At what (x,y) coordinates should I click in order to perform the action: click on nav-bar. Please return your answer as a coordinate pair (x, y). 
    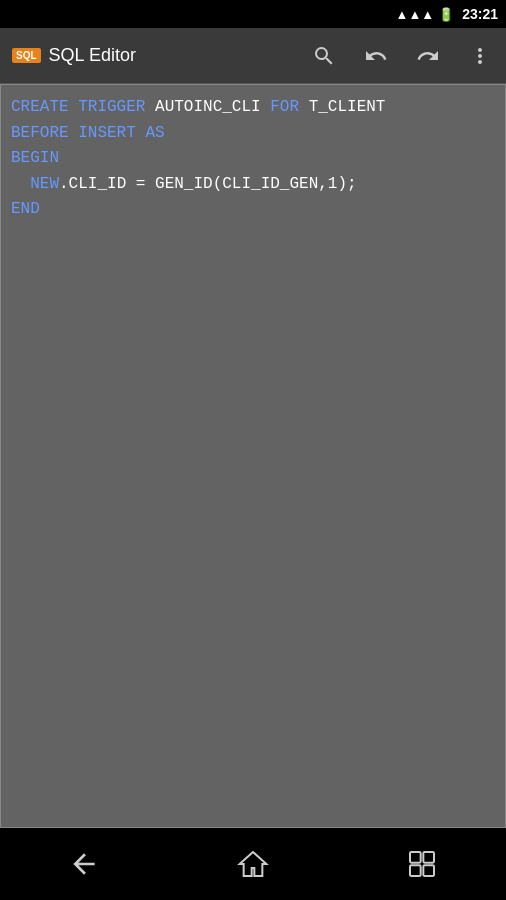
    Looking at the image, I should click on (253, 864).